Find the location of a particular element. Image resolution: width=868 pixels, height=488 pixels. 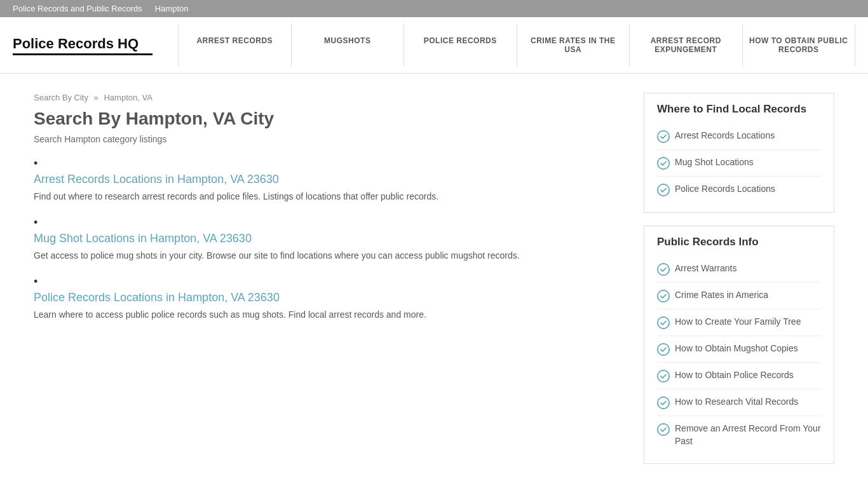

section-title-2: Mug Shot Locations in Hampton, VA 23630 is located at coordinates (326, 239).